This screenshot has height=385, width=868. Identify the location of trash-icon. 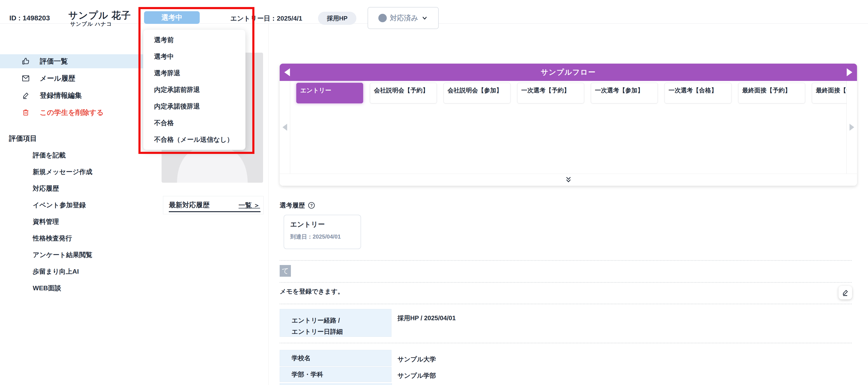
(26, 113).